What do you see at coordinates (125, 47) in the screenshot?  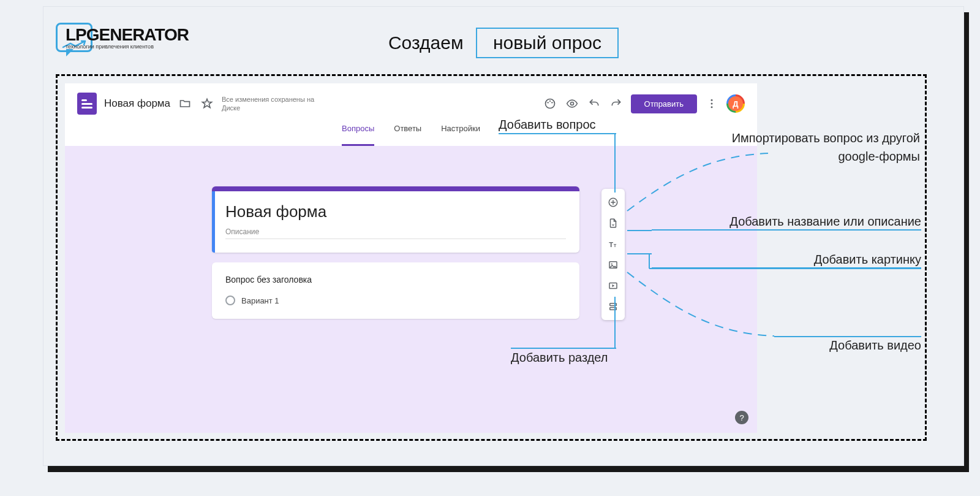 I see `logo-subtitle: технологии привлечения клиентов` at bounding box center [125, 47].